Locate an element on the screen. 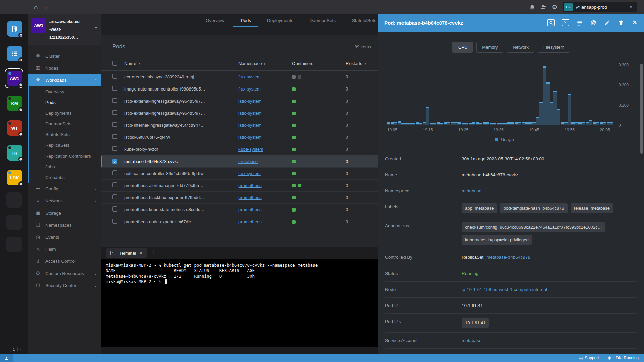  sidebar-item-nodes: ▦Nodes is located at coordinates (64, 68).